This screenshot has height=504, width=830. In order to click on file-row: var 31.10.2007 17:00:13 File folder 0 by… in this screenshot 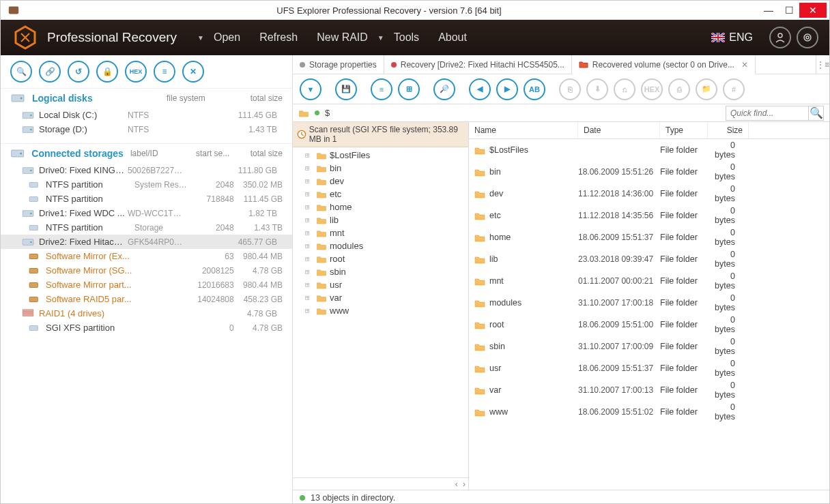, I will do `click(649, 390)`.